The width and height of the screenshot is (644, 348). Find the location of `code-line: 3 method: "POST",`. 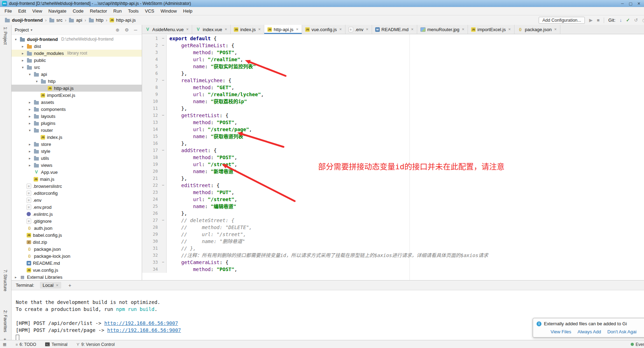

code-line: 3 method: "POST", is located at coordinates (393, 52).